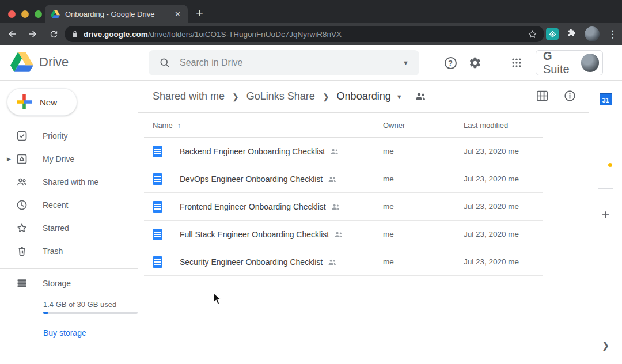 The width and height of the screenshot is (622, 364). Describe the element at coordinates (592, 34) in the screenshot. I see `browser-profile-avatar` at that location.